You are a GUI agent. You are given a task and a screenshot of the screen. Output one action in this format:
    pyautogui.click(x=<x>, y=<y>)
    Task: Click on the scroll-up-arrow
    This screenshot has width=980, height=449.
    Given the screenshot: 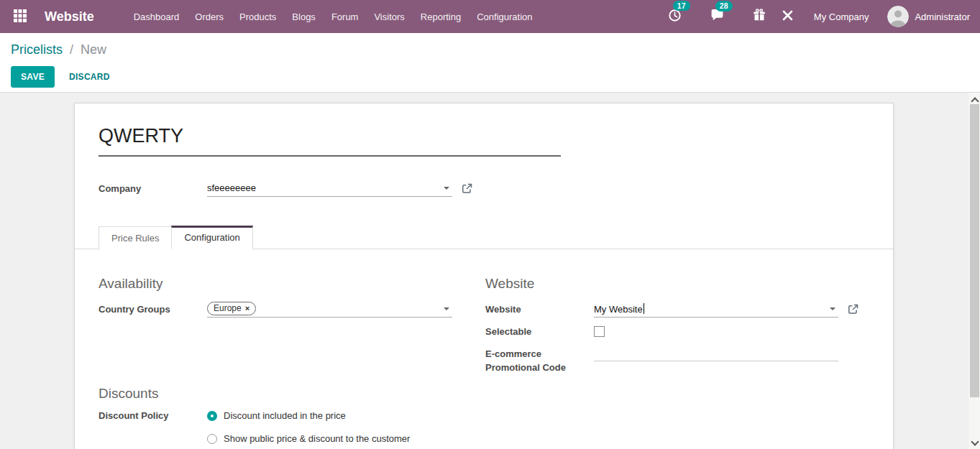 What is the action you would take?
    pyautogui.click(x=974, y=99)
    